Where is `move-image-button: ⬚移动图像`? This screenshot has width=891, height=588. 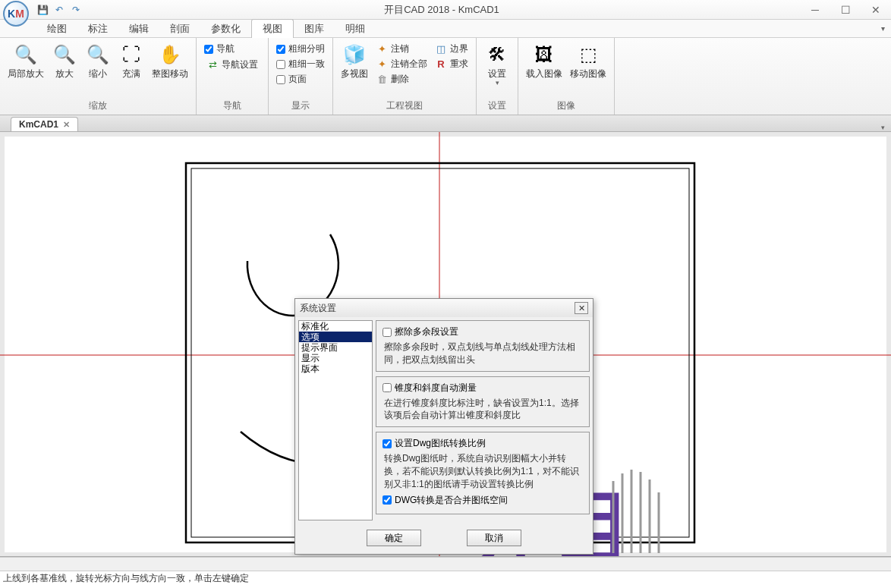
move-image-button: ⬚移动图像 is located at coordinates (588, 61).